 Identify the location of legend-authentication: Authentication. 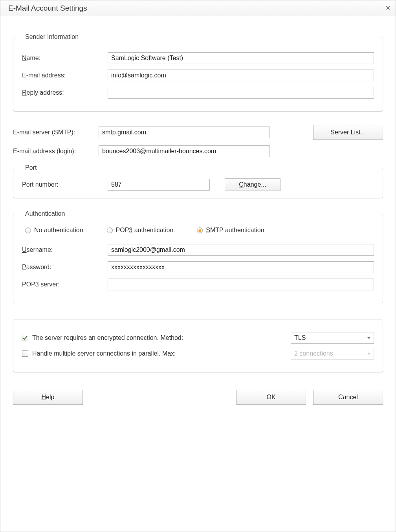
(45, 214).